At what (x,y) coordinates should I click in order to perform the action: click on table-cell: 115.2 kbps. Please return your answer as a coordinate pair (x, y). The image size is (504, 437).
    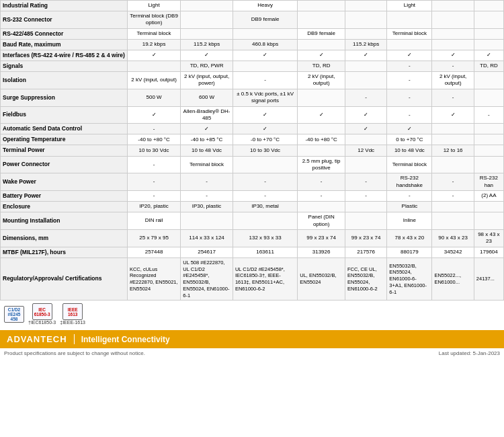
    Looking at the image, I should click on (207, 44).